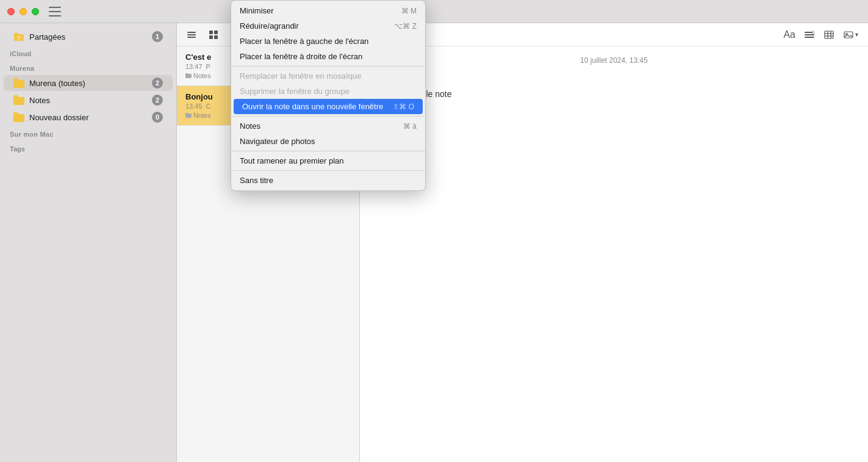 The height and width of the screenshot is (462, 868). Describe the element at coordinates (88, 37) in the screenshot. I see `sidebar-item-partagees: Partagées 1` at that location.